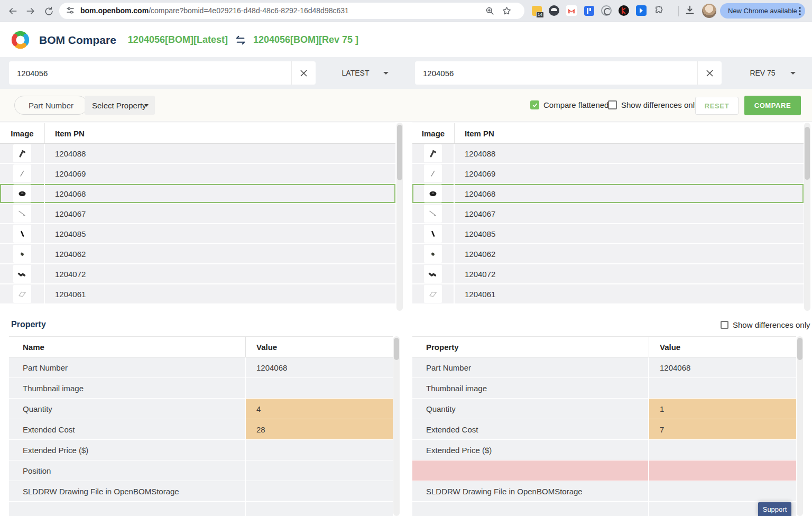 The width and height of the screenshot is (812, 516). I want to click on bookmark-star-icon, so click(506, 11).